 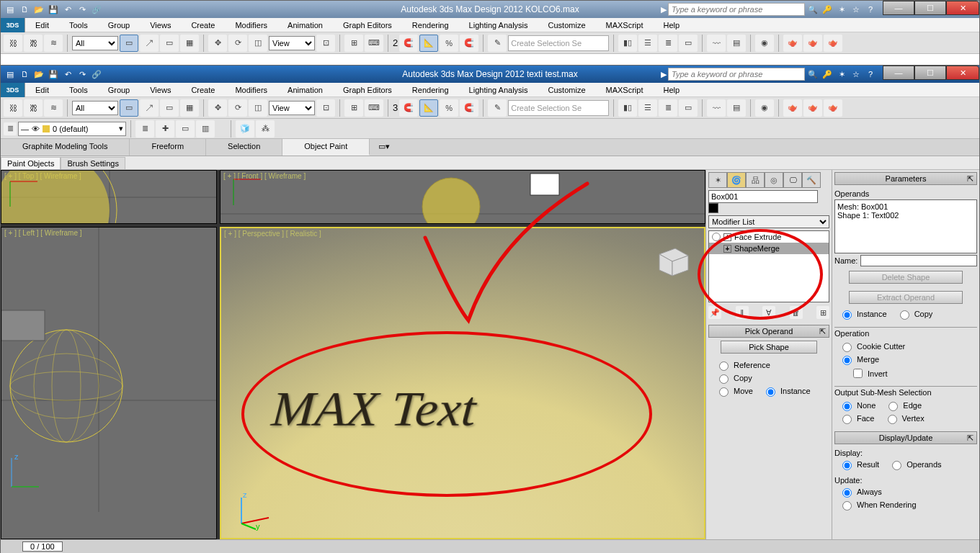 I want to click on logo-3ds-bg: 3DS, so click(x=13, y=25).